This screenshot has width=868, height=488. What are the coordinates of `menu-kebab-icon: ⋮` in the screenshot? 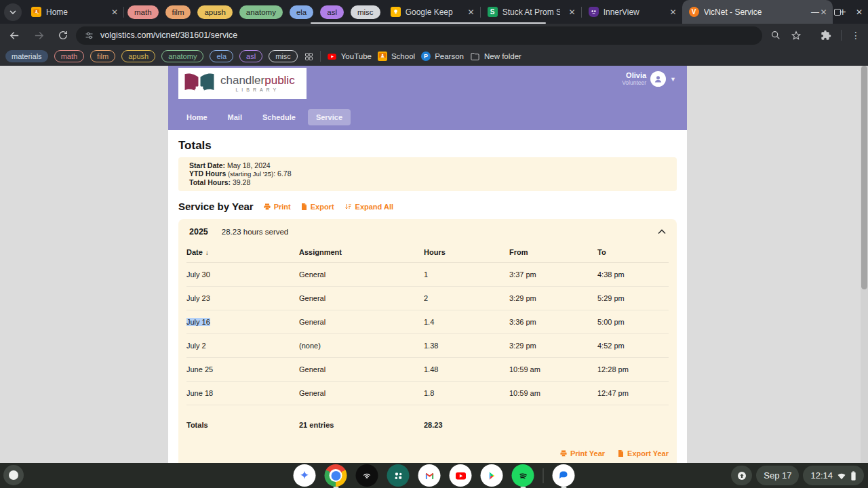 It's located at (856, 35).